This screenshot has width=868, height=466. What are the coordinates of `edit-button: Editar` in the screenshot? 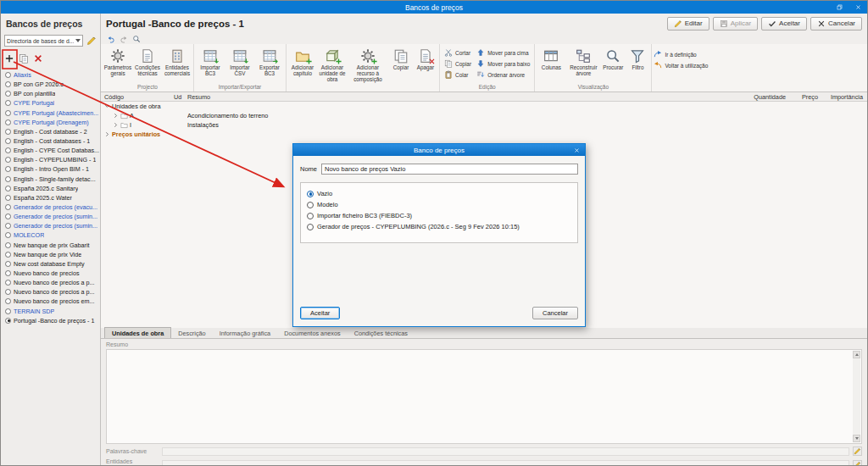 It's located at (688, 24).